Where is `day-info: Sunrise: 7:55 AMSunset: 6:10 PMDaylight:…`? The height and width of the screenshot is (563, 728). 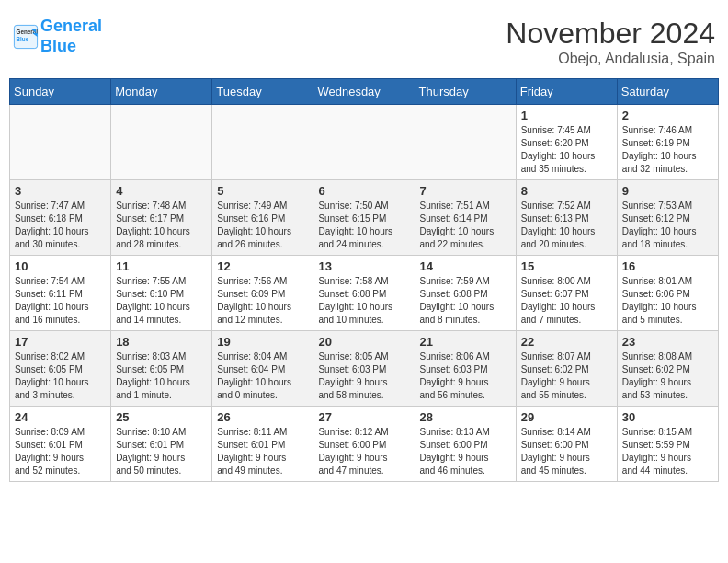
day-info: Sunrise: 7:55 AMSunset: 6:10 PMDaylight:… is located at coordinates (162, 301).